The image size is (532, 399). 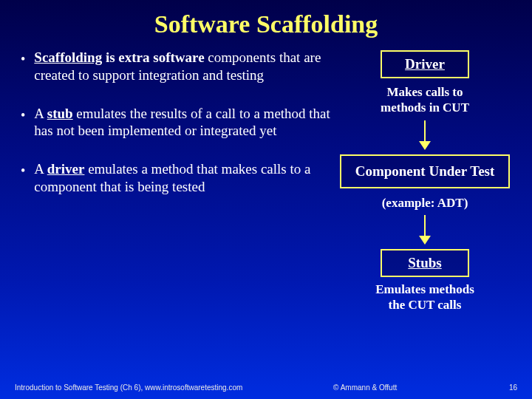 What do you see at coordinates (183, 66) in the screenshot?
I see `bullet-text: Scaffolding is extra software components…` at bounding box center [183, 66].